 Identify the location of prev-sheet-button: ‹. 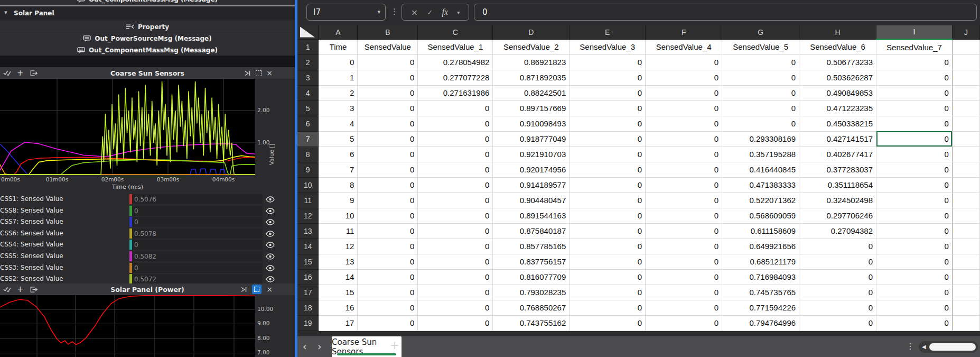
(305, 346).